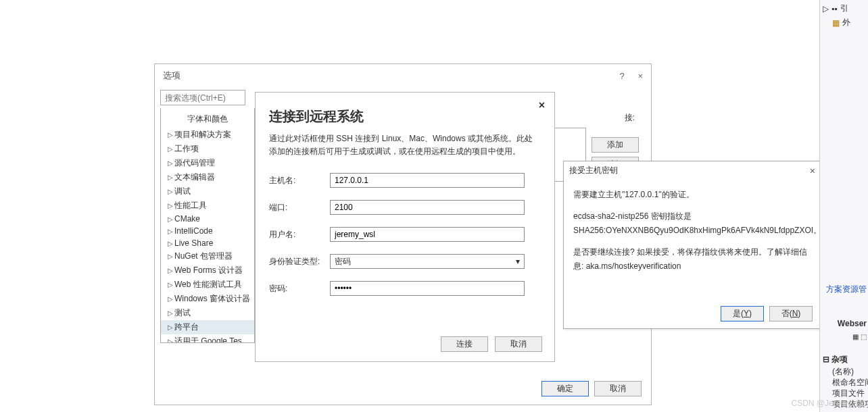 The width and height of the screenshot is (868, 412). I want to click on watermark: CSDN @Jeremy_版, so click(827, 404).